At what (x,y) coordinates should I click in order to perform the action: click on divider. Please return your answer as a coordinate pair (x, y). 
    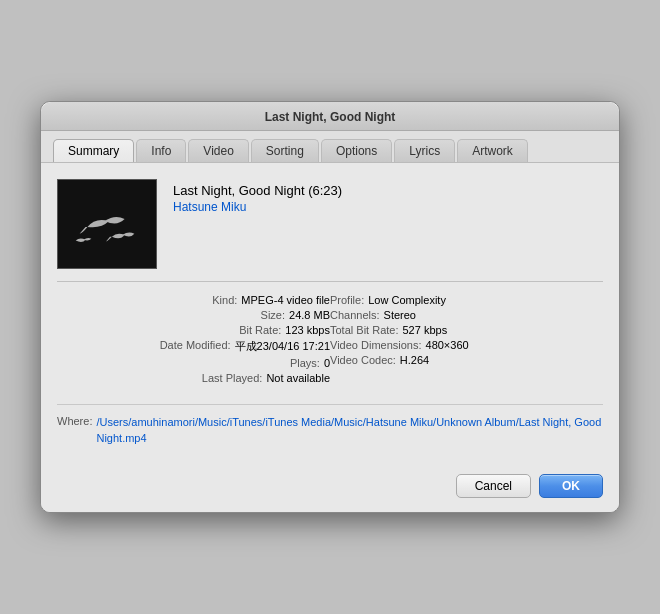
    Looking at the image, I should click on (330, 282).